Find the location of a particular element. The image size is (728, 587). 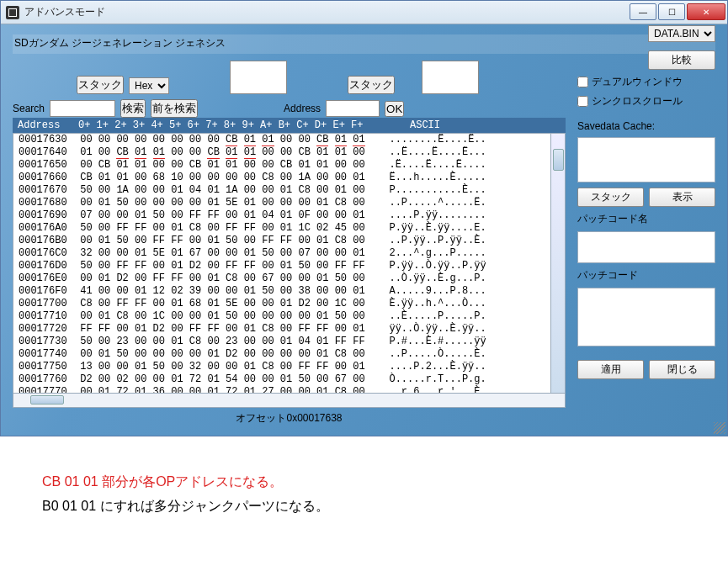

hex-row: 000176A0 50 00 FF FF 00 01 C8 00 FF FF 0… is located at coordinates (290, 229).